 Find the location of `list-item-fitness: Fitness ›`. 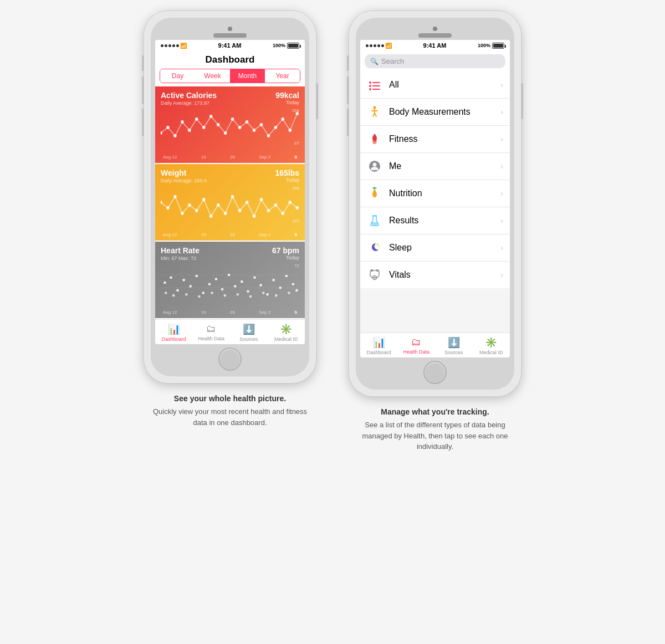

list-item-fitness: Fitness › is located at coordinates (435, 140).